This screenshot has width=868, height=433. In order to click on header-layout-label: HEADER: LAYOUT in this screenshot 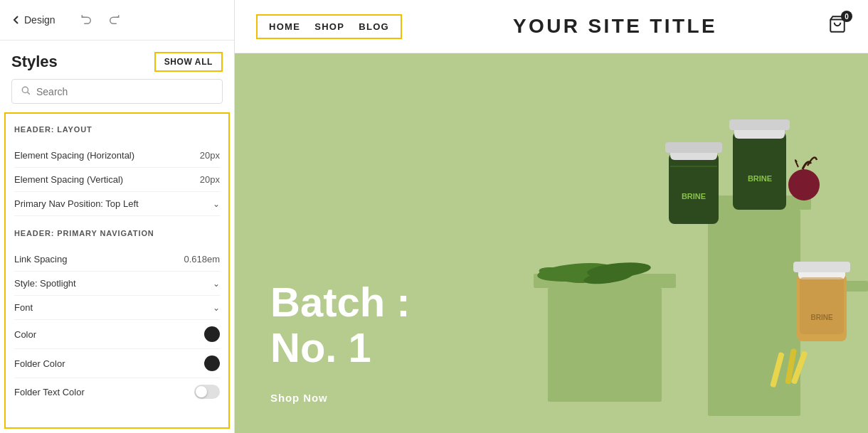, I will do `click(117, 129)`.